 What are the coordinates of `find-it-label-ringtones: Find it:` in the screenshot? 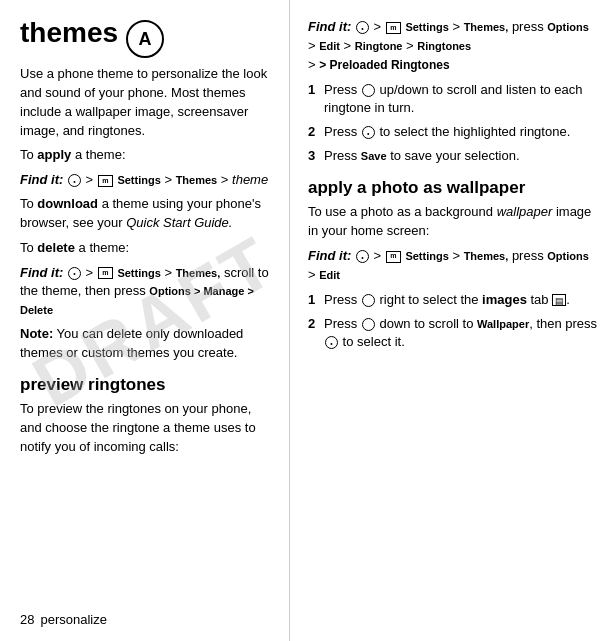 It's located at (330, 26).